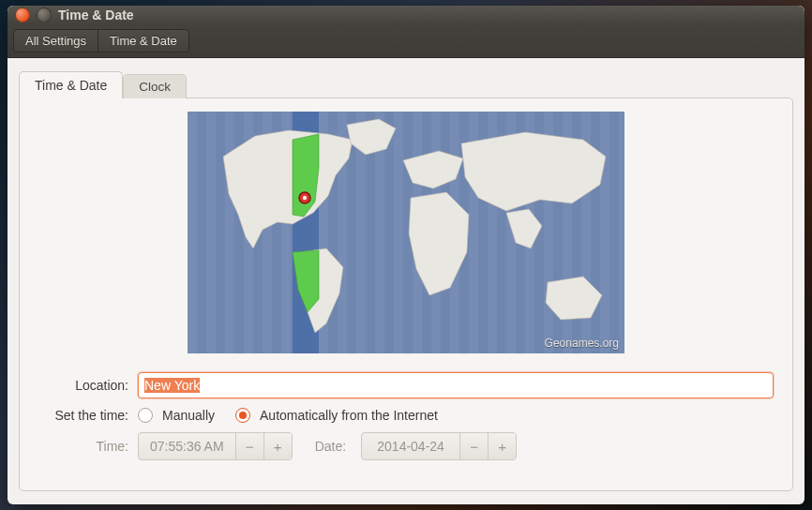 Image resolution: width=812 pixels, height=510 pixels. Describe the element at coordinates (83, 385) in the screenshot. I see `location-label: Location:` at that location.